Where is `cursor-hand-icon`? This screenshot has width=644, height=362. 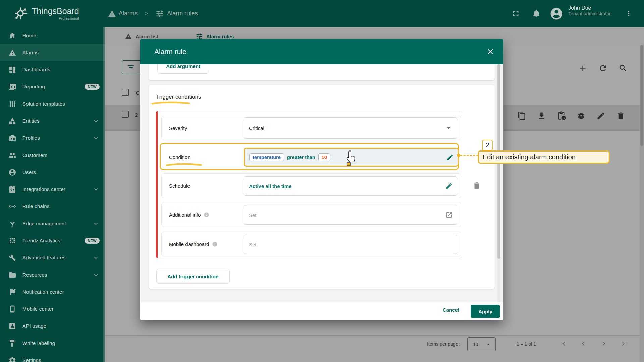 cursor-hand-icon is located at coordinates (352, 158).